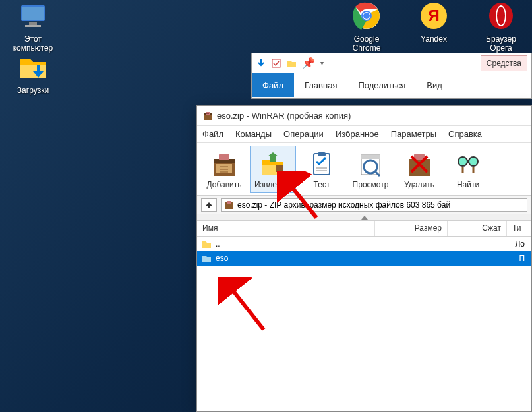  Describe the element at coordinates (322, 164) in the screenshot. I see `test-icon` at that location.